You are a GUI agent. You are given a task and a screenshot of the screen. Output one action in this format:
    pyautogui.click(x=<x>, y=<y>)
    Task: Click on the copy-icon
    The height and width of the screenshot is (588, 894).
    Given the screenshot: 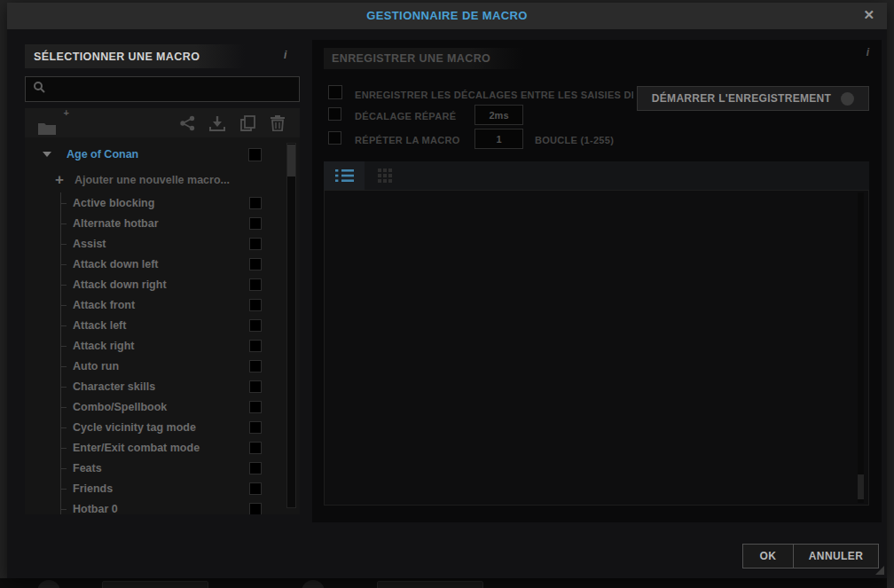 What is the action you would take?
    pyautogui.click(x=247, y=123)
    